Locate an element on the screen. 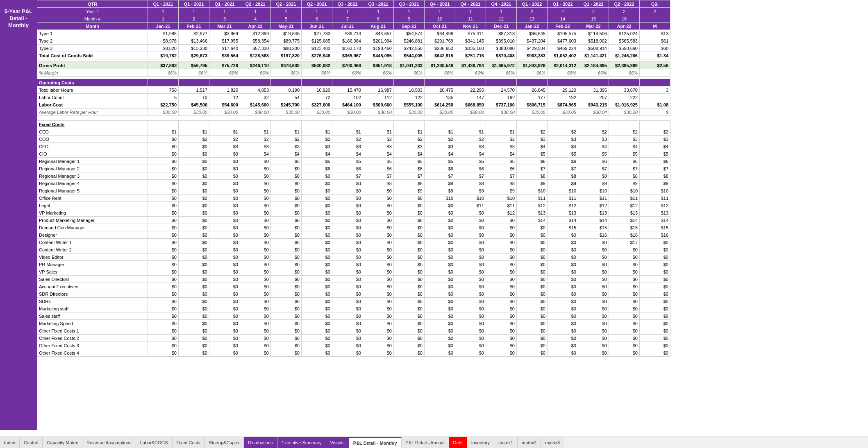 The width and height of the screenshot is (868, 448). tab-matrix1: matrix1 is located at coordinates (506, 442).